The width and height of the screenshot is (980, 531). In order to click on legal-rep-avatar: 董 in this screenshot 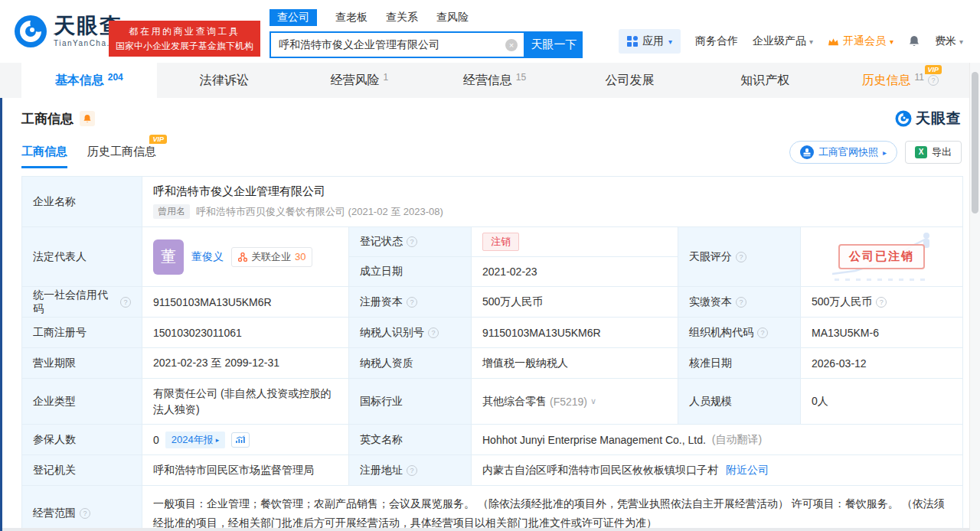, I will do `click(168, 257)`.